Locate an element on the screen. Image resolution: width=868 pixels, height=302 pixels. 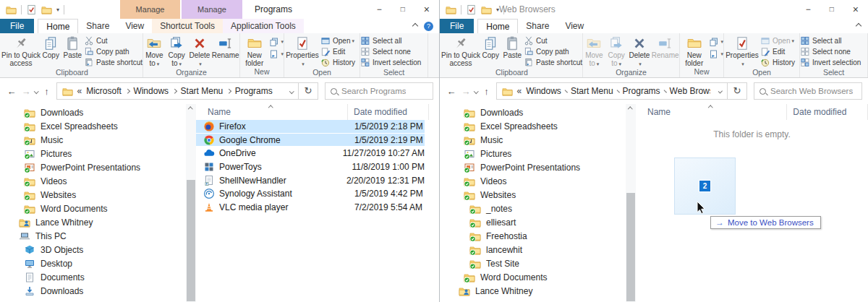
sidebar-item-documents: Documents is located at coordinates (93, 277).